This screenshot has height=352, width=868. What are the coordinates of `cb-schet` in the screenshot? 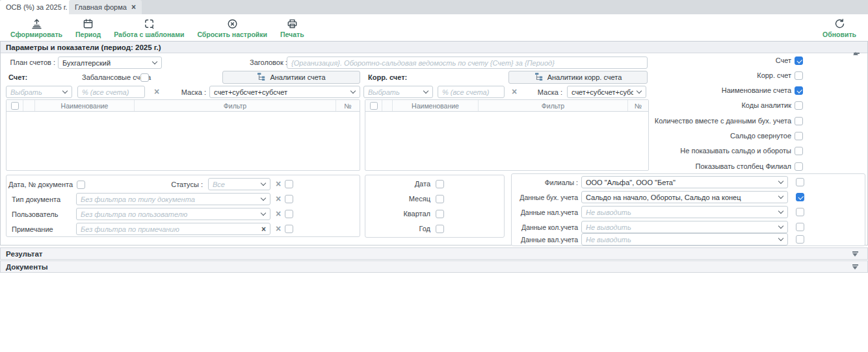 It's located at (798, 61).